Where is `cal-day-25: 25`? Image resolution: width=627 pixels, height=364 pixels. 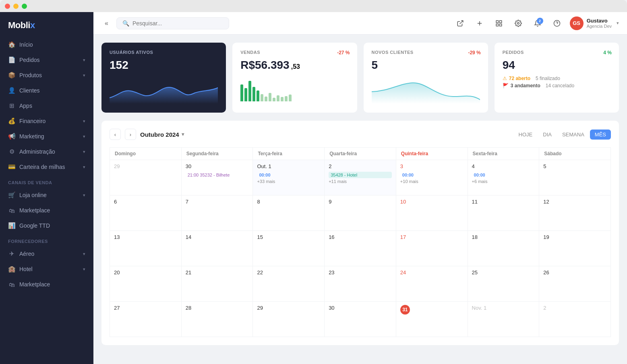 cal-day-25: 25 is located at coordinates (504, 284).